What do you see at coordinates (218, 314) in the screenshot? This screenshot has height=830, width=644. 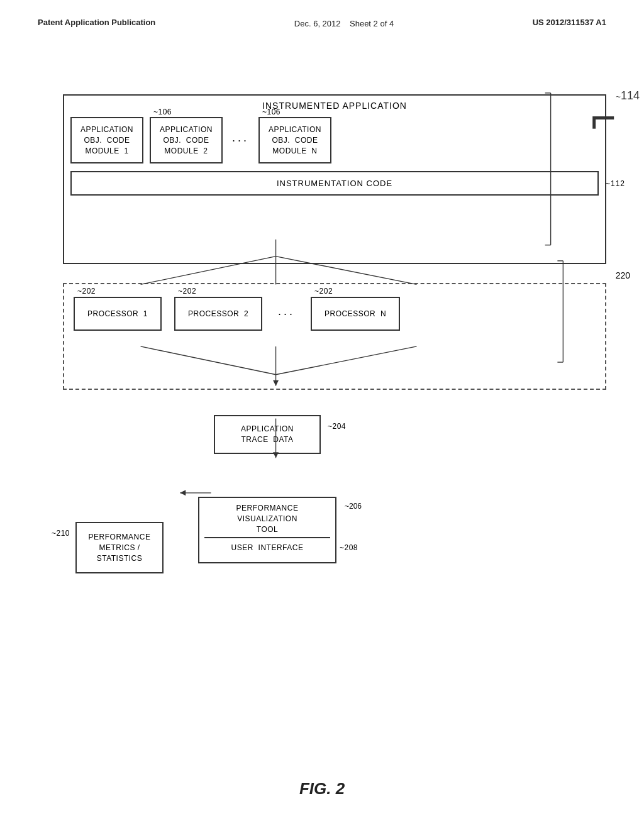 I see `processor-box-2: ~202 PROCESSOR 2` at bounding box center [218, 314].